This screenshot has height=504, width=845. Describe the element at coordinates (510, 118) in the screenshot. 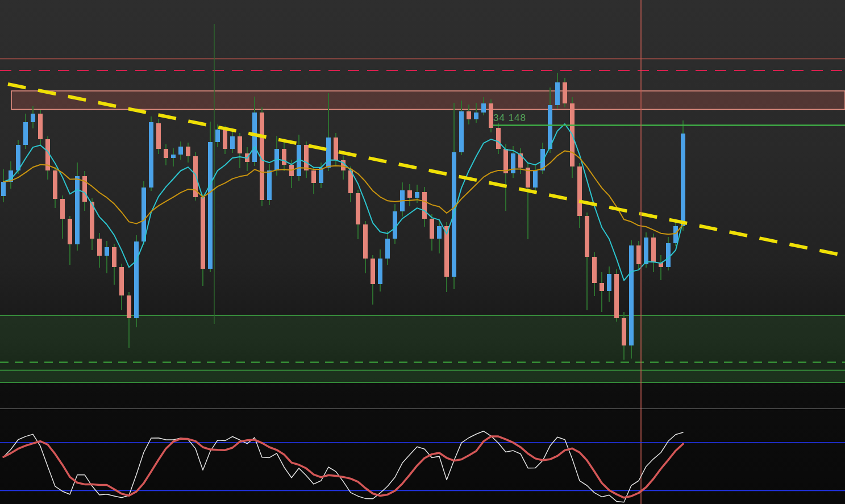

I see `price-ray-label: 34 148` at that location.